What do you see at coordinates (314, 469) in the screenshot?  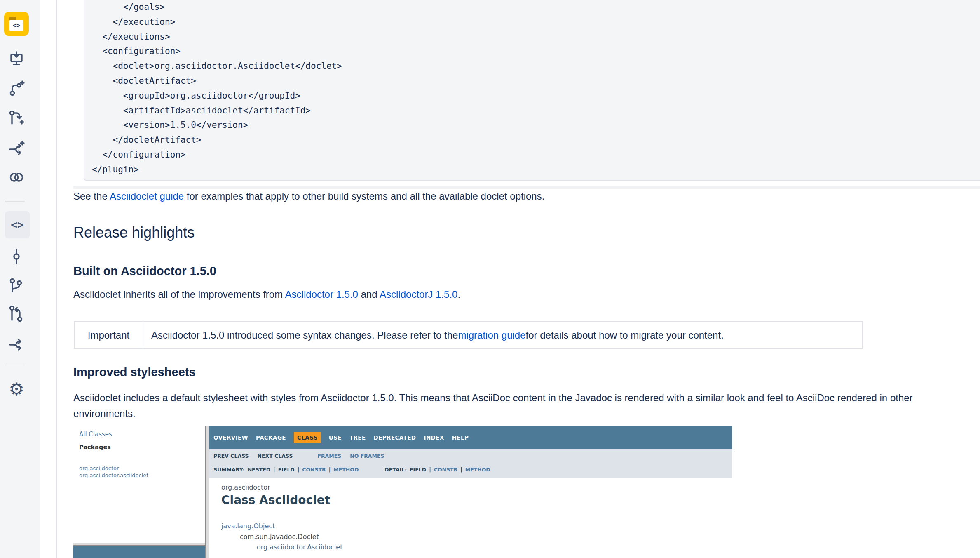 I see `javadoc-summary-constr: CONSTR` at bounding box center [314, 469].